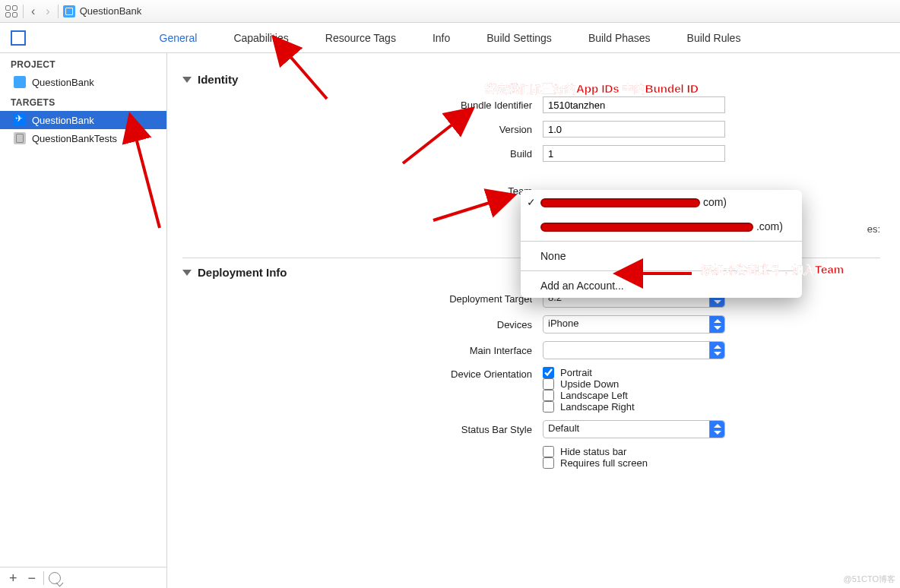 This screenshot has width=900, height=588. Describe the element at coordinates (715, 38) in the screenshot. I see `tab-build-rules: Build Rules` at that location.